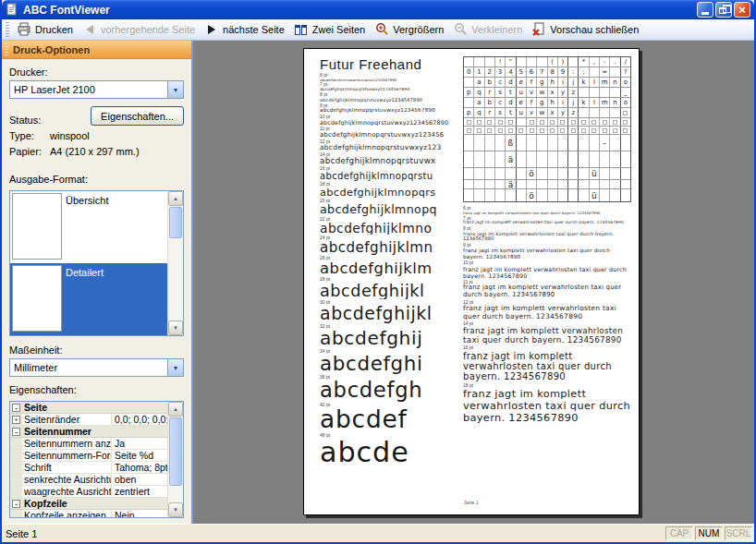 Image resolution: width=756 pixels, height=544 pixels. Describe the element at coordinates (89, 504) in the screenshot. I see `property-row-kopfzeile: -Kopfzeile` at that location.